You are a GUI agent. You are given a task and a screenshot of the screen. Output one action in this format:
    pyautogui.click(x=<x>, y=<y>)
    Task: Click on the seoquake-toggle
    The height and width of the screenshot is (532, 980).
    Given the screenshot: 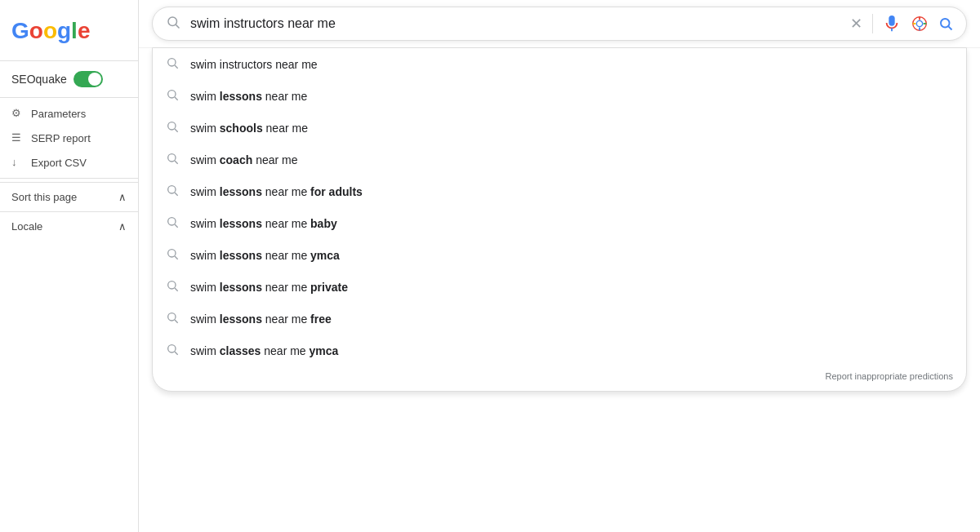 What is the action you would take?
    pyautogui.click(x=88, y=79)
    